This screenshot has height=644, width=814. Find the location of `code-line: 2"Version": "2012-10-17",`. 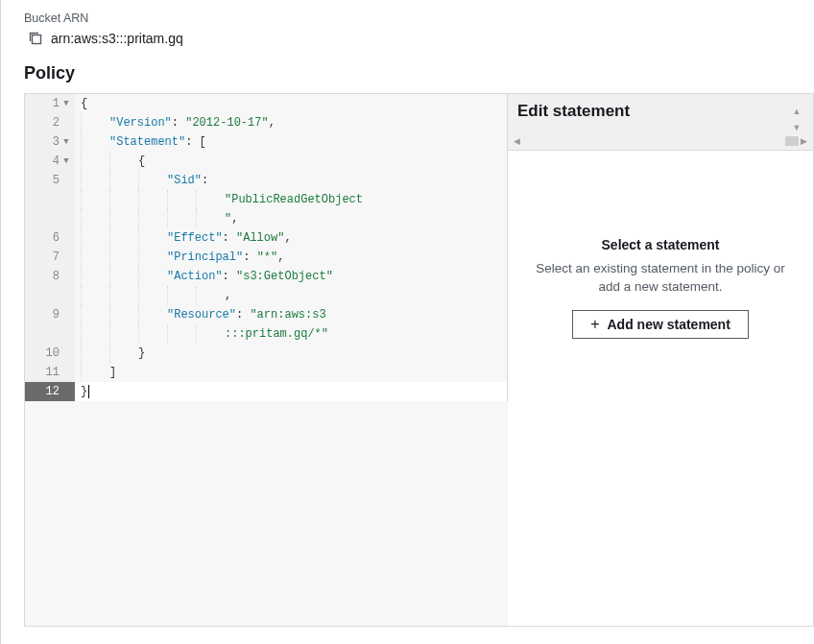

code-line: 2"Version": "2012-10-17", is located at coordinates (267, 123).